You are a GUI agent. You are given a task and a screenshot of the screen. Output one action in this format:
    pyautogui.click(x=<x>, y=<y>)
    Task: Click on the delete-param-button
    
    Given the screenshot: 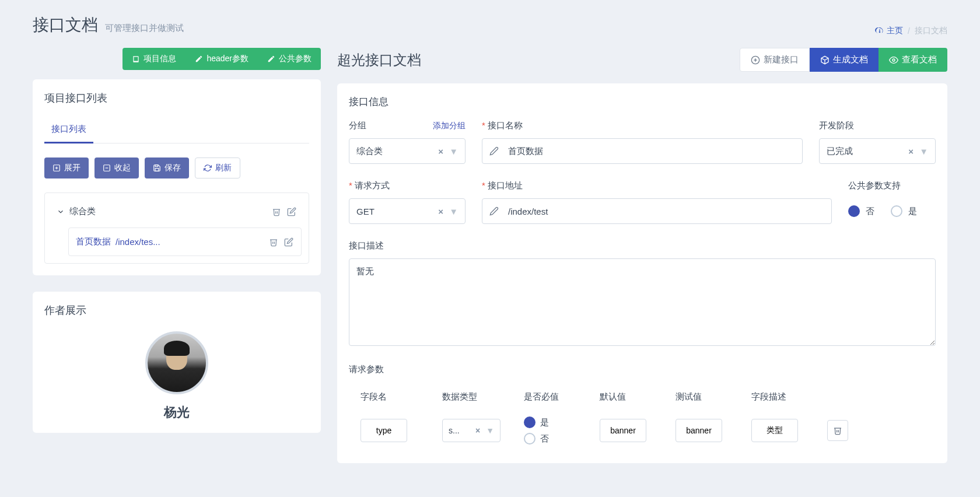 What is the action you would take?
    pyautogui.click(x=838, y=430)
    